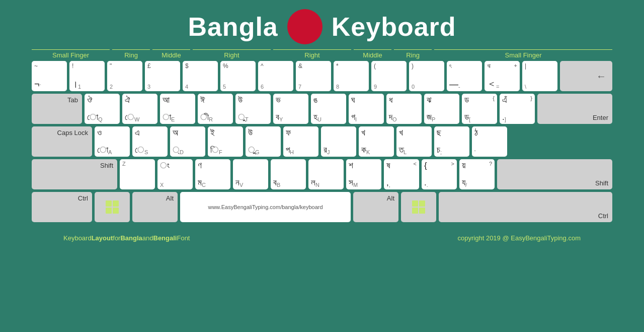 This screenshot has height=332, width=644. What do you see at coordinates (414, 142) in the screenshot?
I see `key-l: খ ত L` at bounding box center [414, 142].